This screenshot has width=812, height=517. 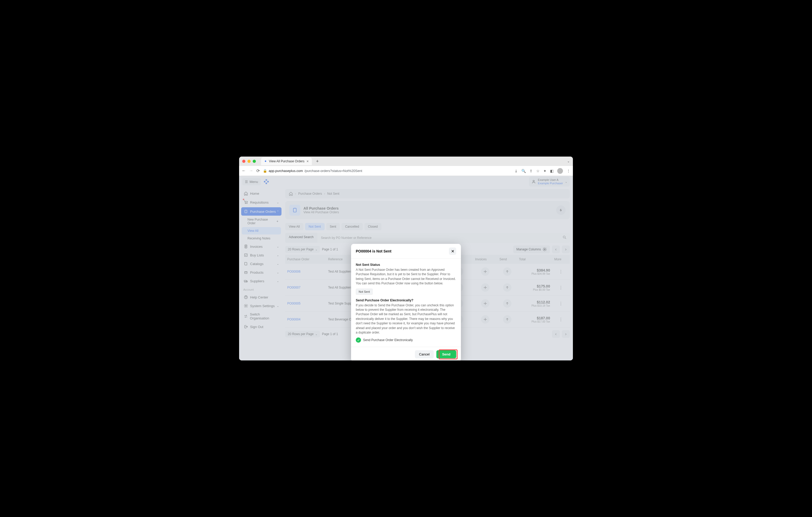 I want to click on forward-button: →, so click(x=251, y=171).